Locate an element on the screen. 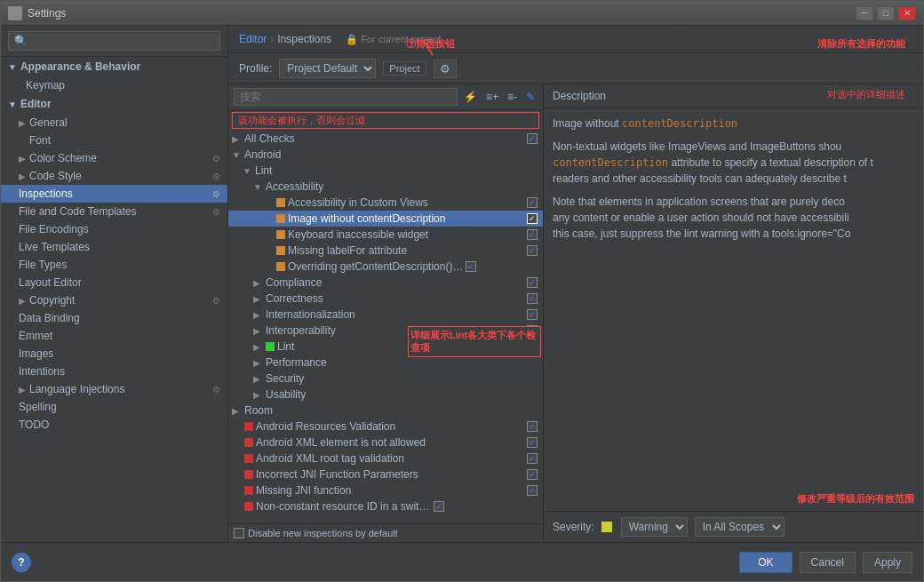 Image resolution: width=924 pixels, height=582 pixels. checkbox-jni is located at coordinates (532, 474).